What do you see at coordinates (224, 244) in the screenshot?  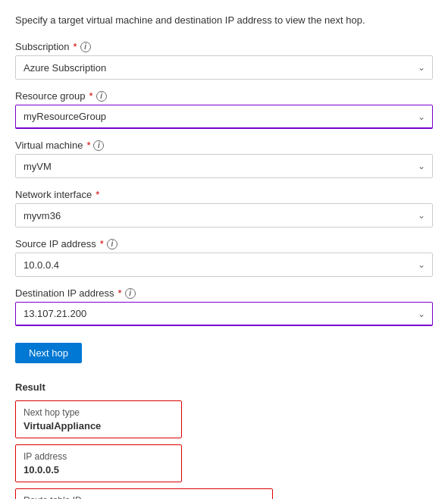 I see `source-ip-label: Source IP address * i` at bounding box center [224, 244].